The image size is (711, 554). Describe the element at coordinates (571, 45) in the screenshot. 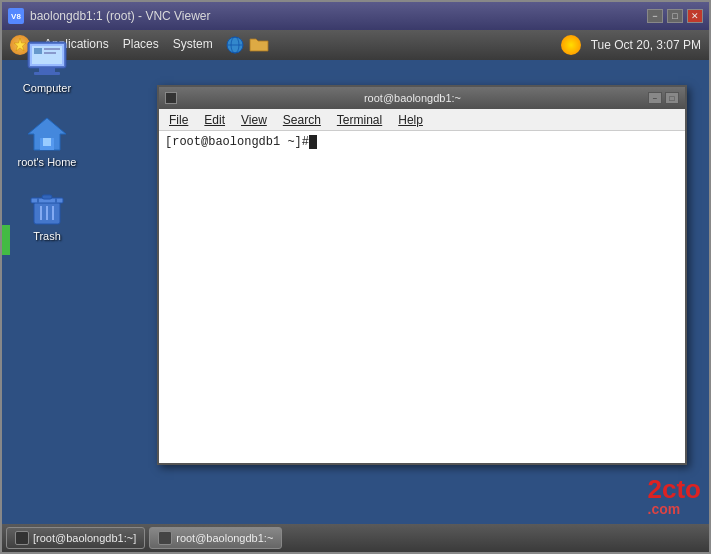

I see `sun-icon` at that location.